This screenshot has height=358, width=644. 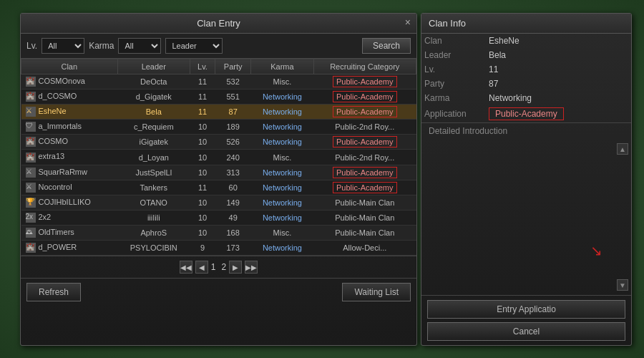 I want to click on clan-info-title: Clan Info, so click(x=527, y=24).